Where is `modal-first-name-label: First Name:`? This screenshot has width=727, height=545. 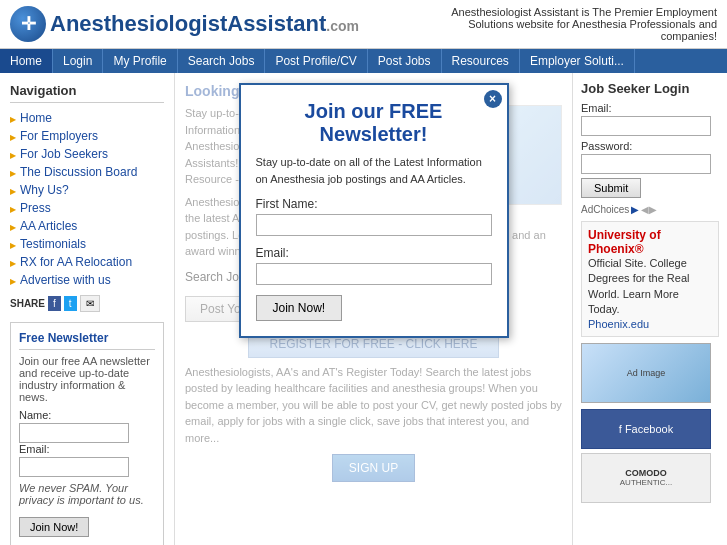
modal-first-name-label: First Name: is located at coordinates (374, 204).